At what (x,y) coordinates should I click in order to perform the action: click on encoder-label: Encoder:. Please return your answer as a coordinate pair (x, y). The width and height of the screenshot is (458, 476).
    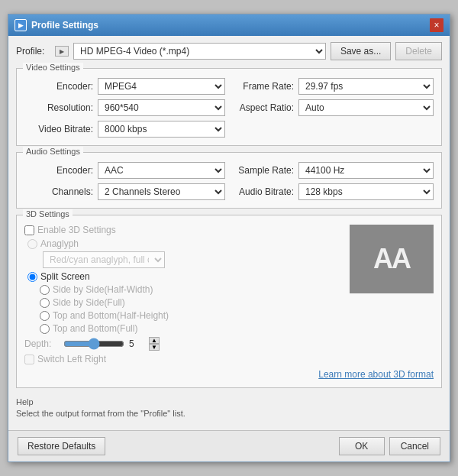
    Looking at the image, I should click on (59, 86).